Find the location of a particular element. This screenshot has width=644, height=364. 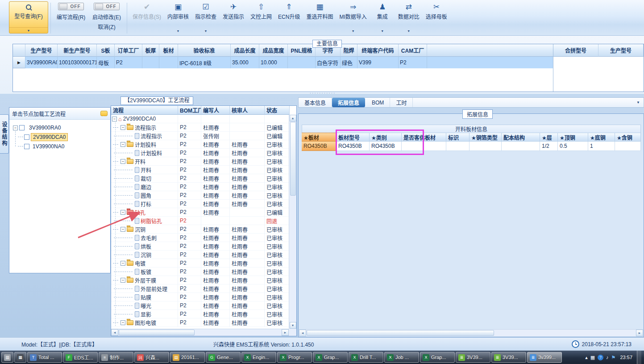

ribbon-button-文控上网: ⇧文控上网 is located at coordinates (261, 17).